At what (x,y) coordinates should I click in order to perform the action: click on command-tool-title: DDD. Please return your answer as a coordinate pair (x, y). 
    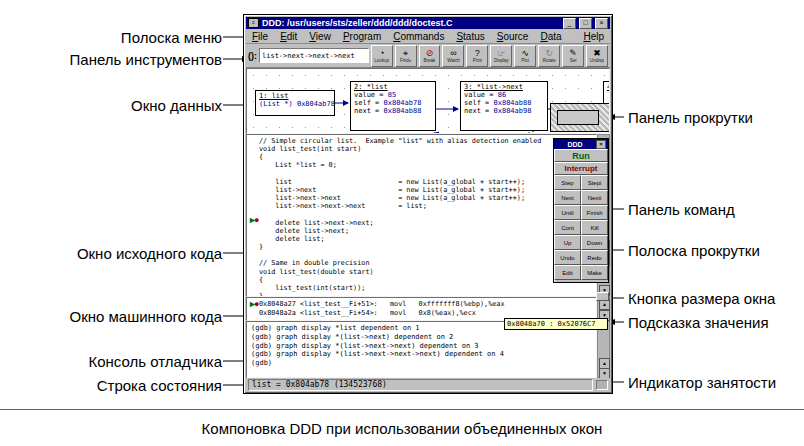
    Looking at the image, I should click on (575, 144).